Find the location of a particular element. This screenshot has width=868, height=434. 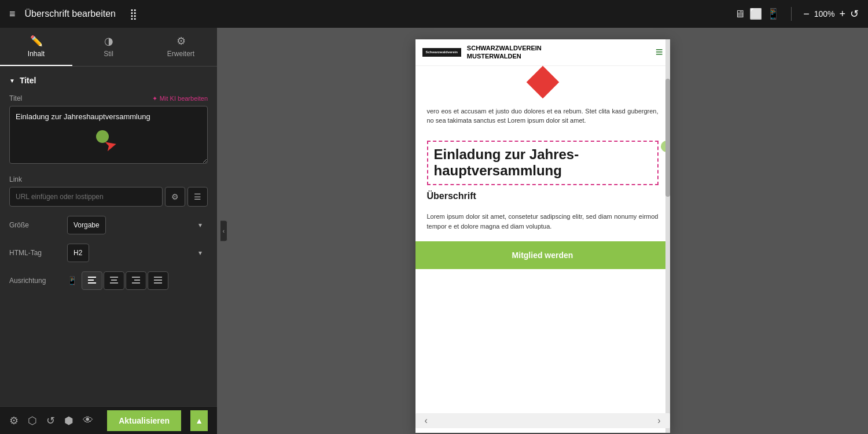

ai-edit-label: Mit KI bearbeiten is located at coordinates (184, 98).